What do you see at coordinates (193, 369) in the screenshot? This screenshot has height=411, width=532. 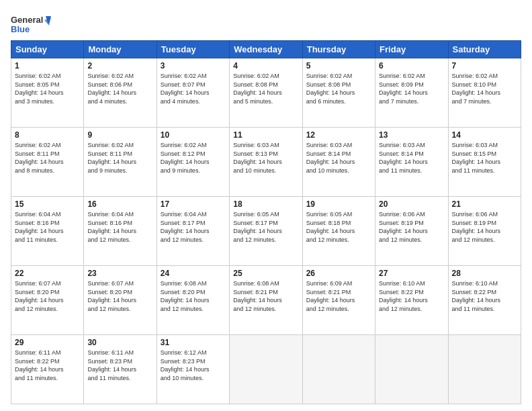 I see `day-cell: 31Sunrise: 6:12 AM Sunset: 8:23 PM Dayli…` at bounding box center [193, 369].